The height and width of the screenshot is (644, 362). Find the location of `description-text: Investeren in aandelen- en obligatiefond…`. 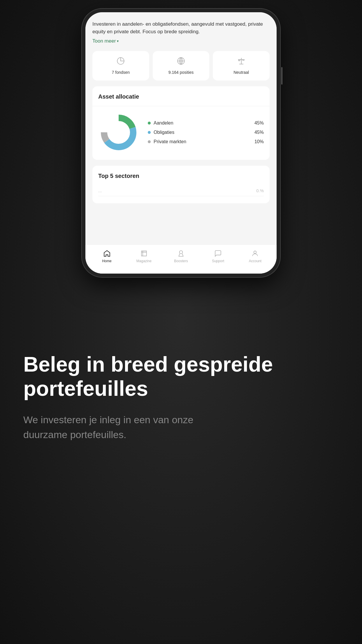

description-text: Investeren in aandelen- en obligatiefond… is located at coordinates (181, 28).